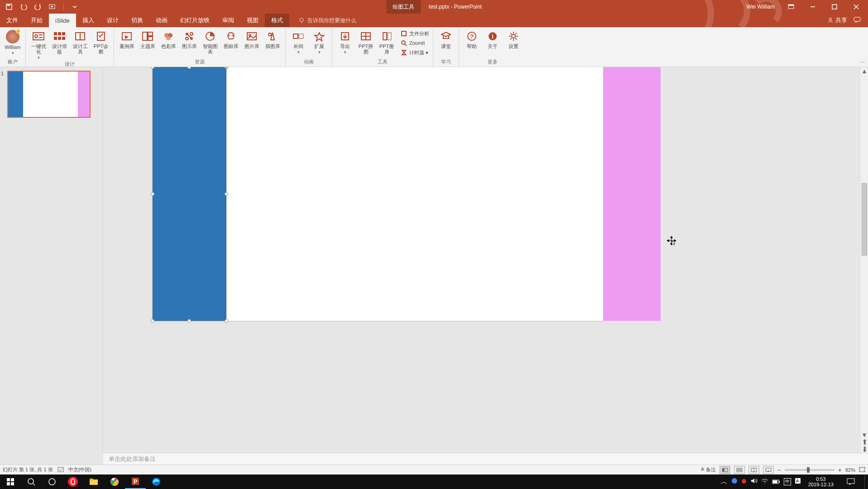 The height and width of the screenshot is (489, 868). I want to click on resize-handle-w, so click(153, 194).